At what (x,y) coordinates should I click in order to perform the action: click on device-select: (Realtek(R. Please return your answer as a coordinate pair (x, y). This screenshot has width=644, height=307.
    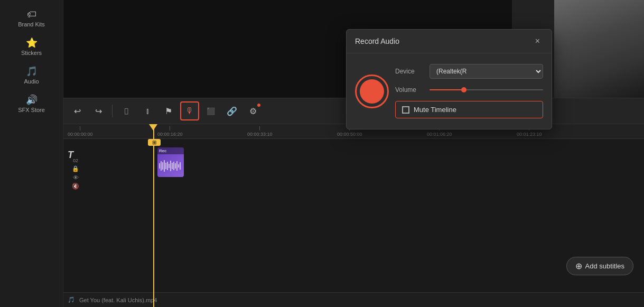
    Looking at the image, I should click on (486, 71).